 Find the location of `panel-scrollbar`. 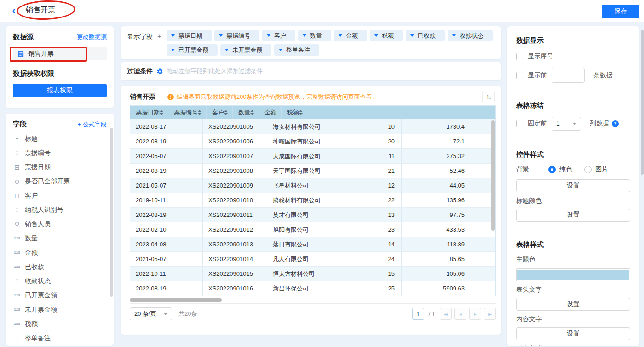

panel-scrollbar is located at coordinates (642, 102).